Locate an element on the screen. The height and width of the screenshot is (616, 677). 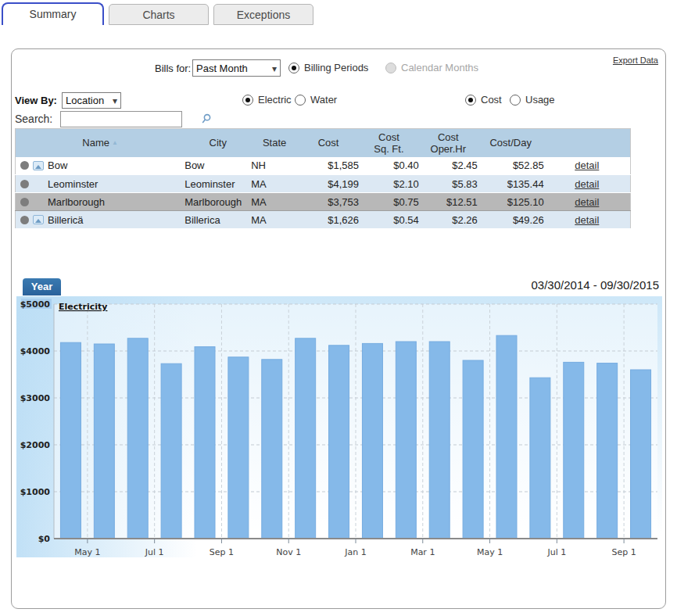
bar-Jul-2014 is located at coordinates (171, 451).